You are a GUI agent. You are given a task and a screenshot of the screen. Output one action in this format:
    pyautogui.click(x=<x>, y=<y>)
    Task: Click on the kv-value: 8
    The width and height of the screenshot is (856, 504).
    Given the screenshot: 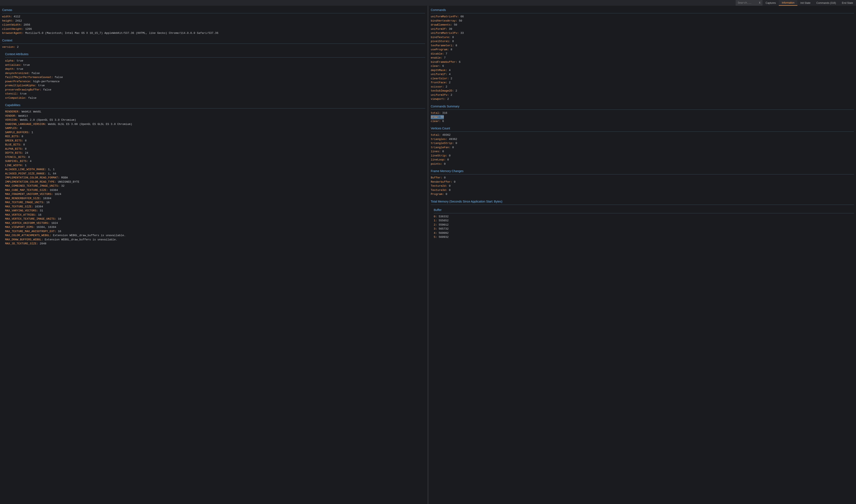 What is the action you would take?
    pyautogui.click(x=25, y=149)
    